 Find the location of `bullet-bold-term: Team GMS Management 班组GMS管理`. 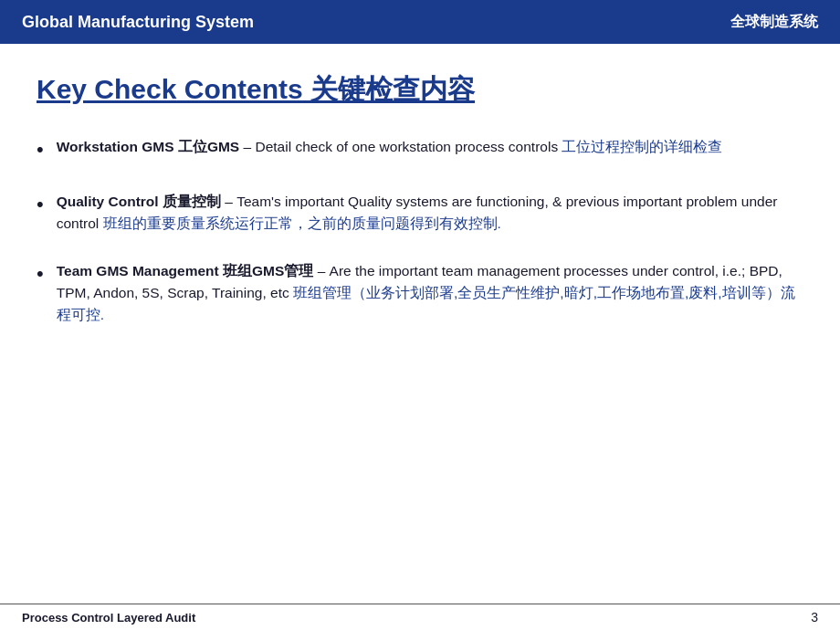

bullet-bold-term: Team GMS Management 班组GMS管理 is located at coordinates (185, 270).